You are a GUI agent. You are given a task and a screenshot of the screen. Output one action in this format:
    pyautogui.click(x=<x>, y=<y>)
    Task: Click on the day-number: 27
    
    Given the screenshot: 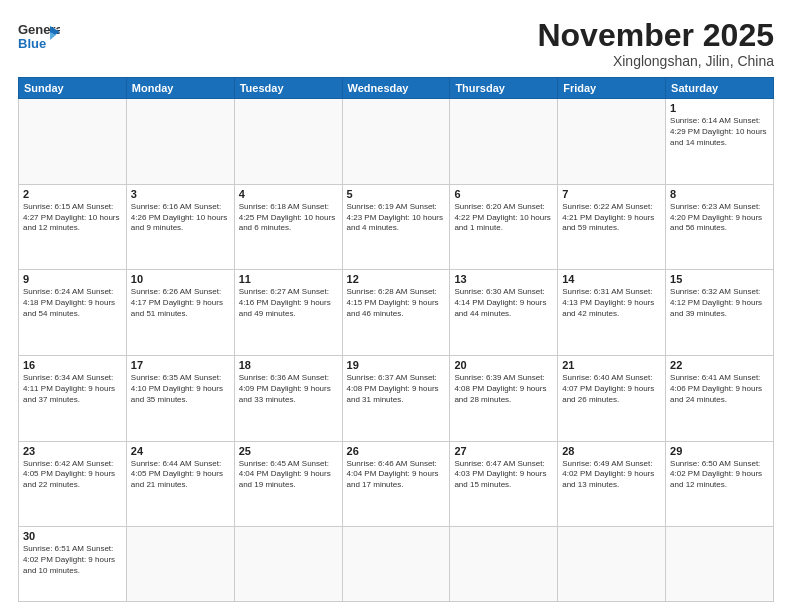 What is the action you would take?
    pyautogui.click(x=504, y=451)
    